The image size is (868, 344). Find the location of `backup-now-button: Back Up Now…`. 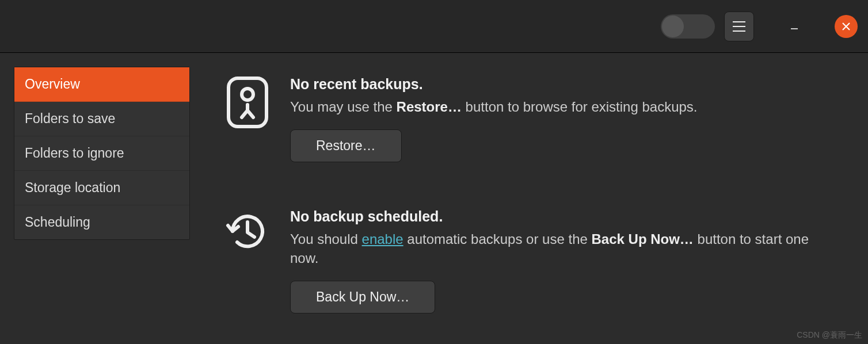

backup-now-button: Back Up Now… is located at coordinates (363, 297).